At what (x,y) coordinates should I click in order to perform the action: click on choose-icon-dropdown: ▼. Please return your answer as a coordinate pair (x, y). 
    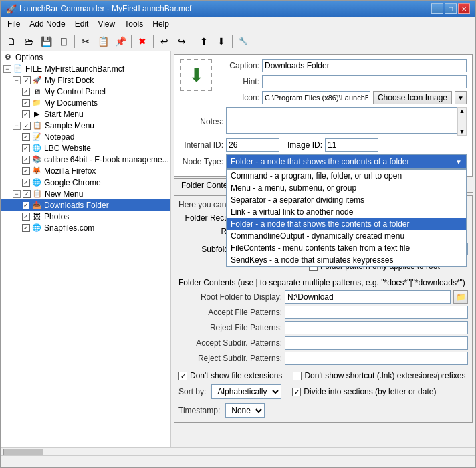
    Looking at the image, I should click on (461, 98).